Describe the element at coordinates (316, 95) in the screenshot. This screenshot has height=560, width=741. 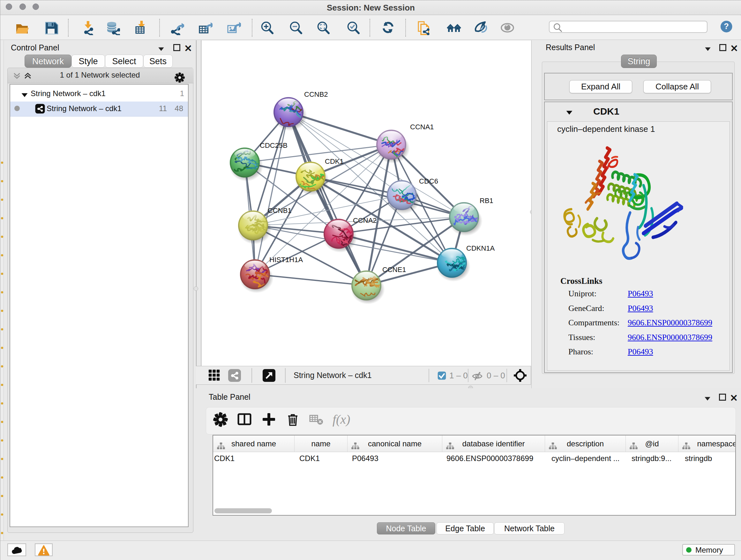
I see `svg-text: CCNB2` at that location.